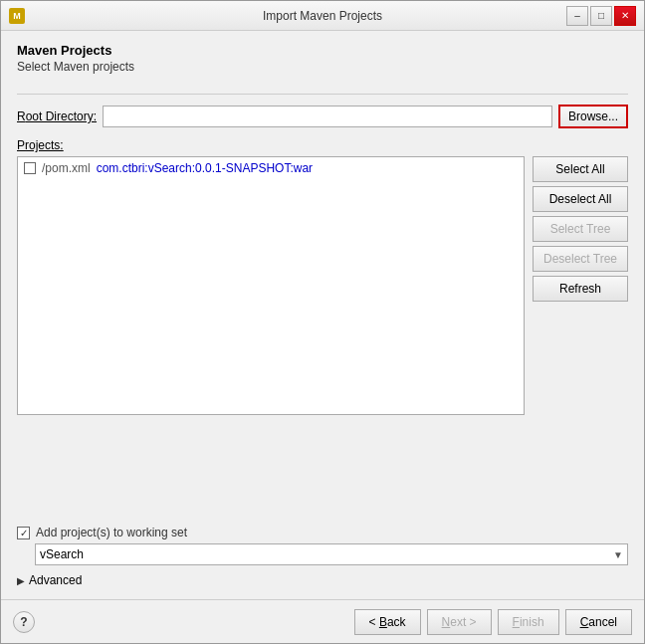 Image resolution: width=645 pixels, height=644 pixels. What do you see at coordinates (580, 169) in the screenshot?
I see `select-all-button: Select All` at bounding box center [580, 169].